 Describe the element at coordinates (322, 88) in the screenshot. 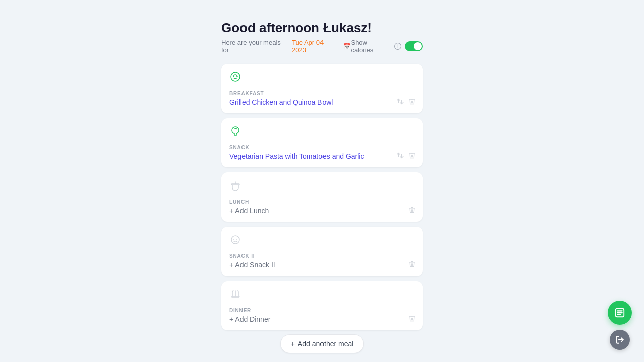

I see `meal-card-breakfast: BREAKFAST Grilled Chicken and Quinoa Bow…` at that location.